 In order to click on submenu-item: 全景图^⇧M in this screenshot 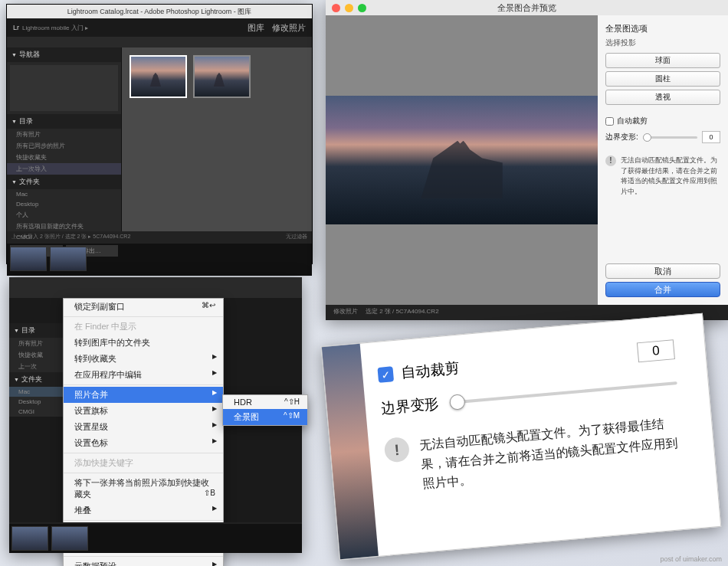, I will do `click(265, 417)`.